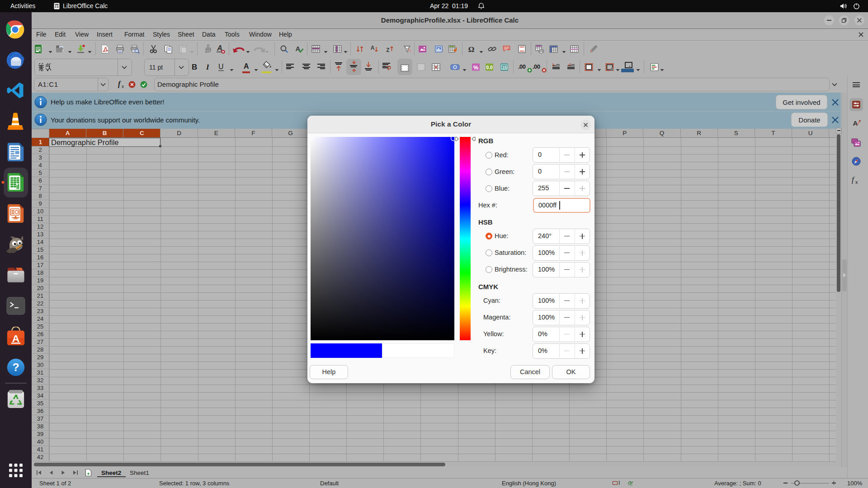 Image resolution: width=868 pixels, height=488 pixels. What do you see at coordinates (388, 50) in the screenshot?
I see `svg-text: Z` at bounding box center [388, 50].